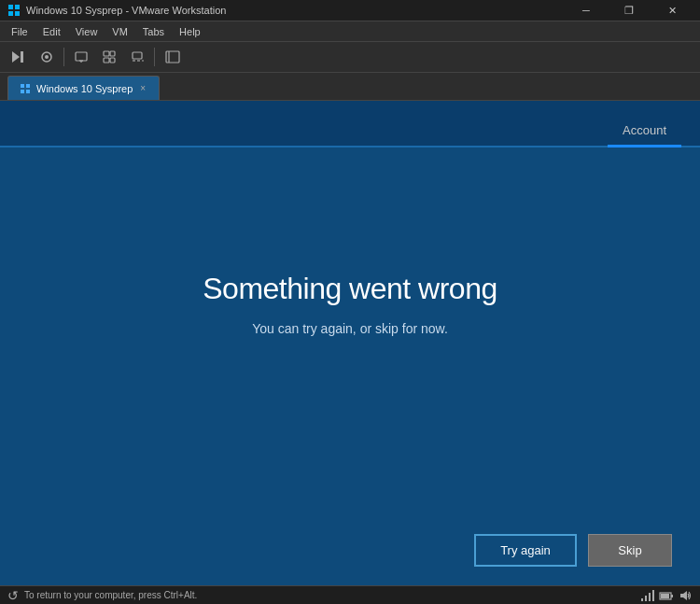 This screenshot has width=700, height=604. Describe the element at coordinates (350, 595) in the screenshot. I see `status-bar: ↺ To return to your computer, press Ctrl…` at that location.